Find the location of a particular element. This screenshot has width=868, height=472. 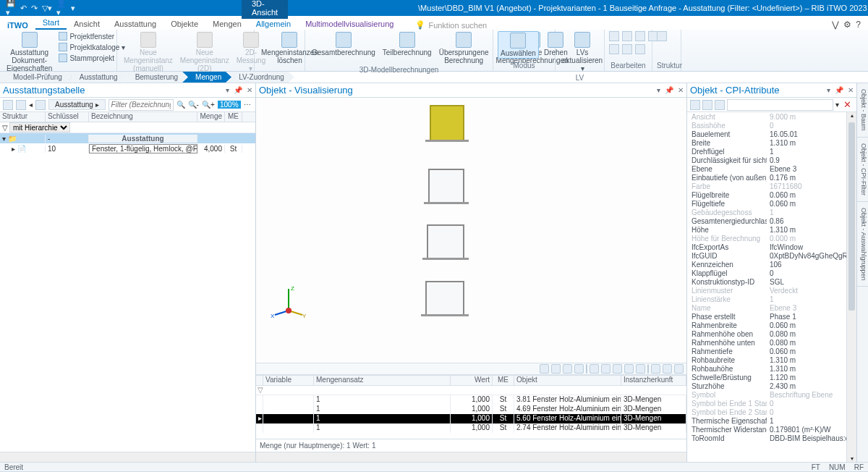

h-scrollbar-low is located at coordinates (472, 457).